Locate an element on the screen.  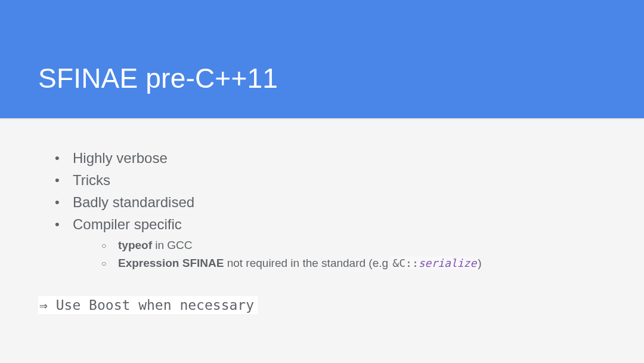
code-colons: :: is located at coordinates (412, 263).